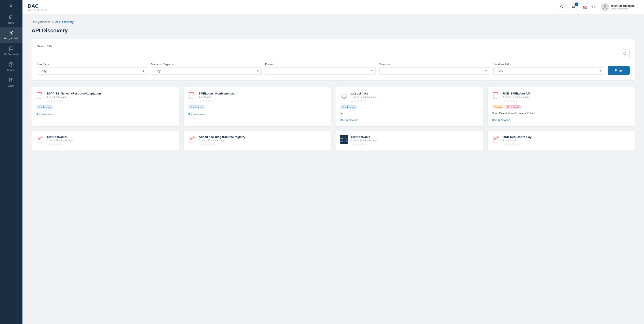 The width and height of the screenshot is (644, 324). Describe the element at coordinates (414, 141) in the screenshot. I see `api-info: TestAppName 5 hours 24 minutes ago ★★★★★` at that location.